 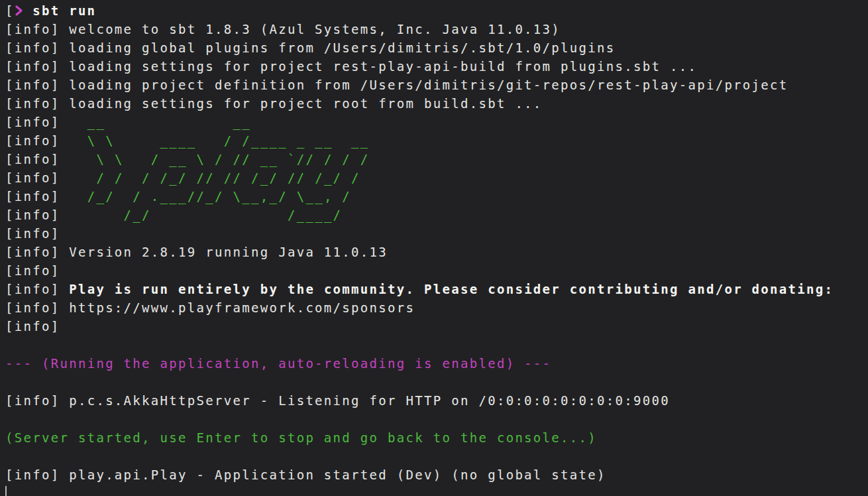 I want to click on text-segment: [info] p.c.s.AkkaHttpServer - Listening …, so click(x=338, y=401).